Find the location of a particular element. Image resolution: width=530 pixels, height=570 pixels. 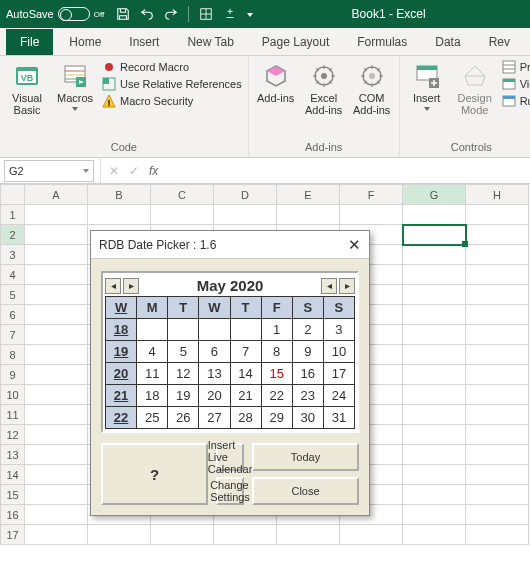

select-all-corner is located at coordinates (13, 195).